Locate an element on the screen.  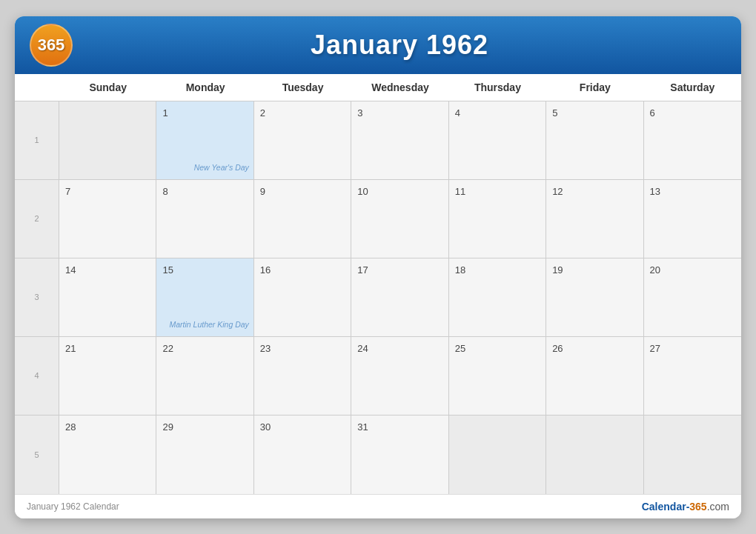
week-num-spacer is located at coordinates (37, 87).